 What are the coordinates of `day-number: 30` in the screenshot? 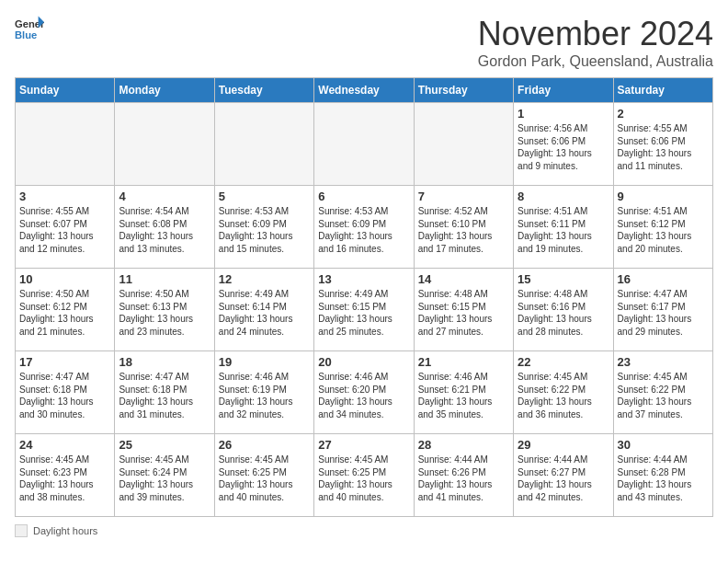 It's located at (664, 445).